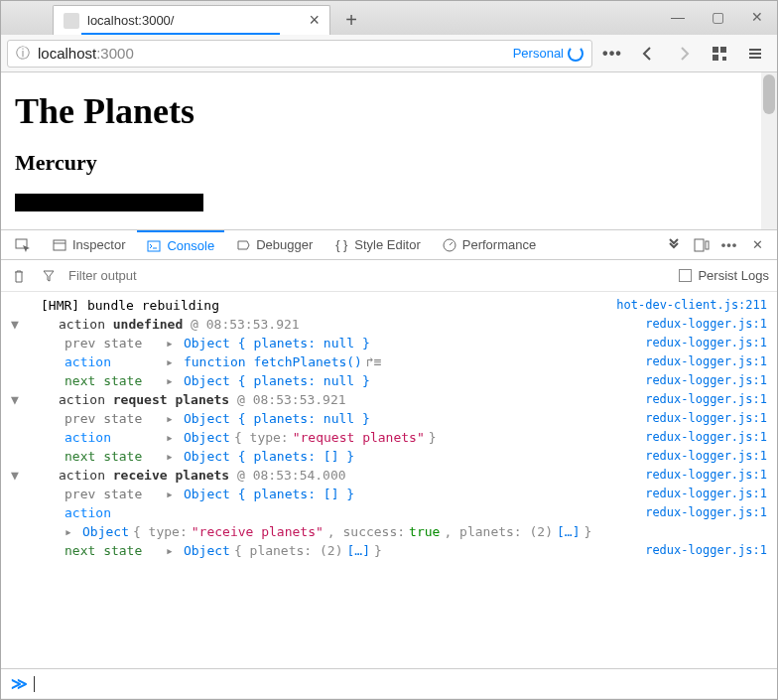  What do you see at coordinates (181, 34) in the screenshot?
I see `tab-active-indicator` at bounding box center [181, 34].